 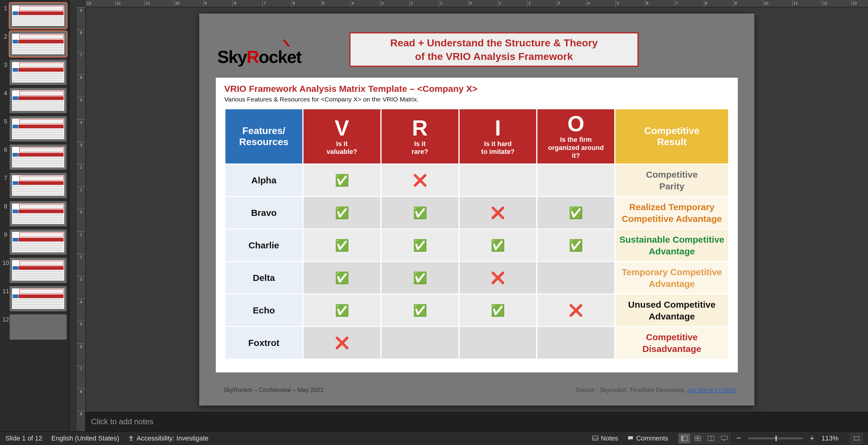 I want to click on thumbnail-number: 9, so click(x=6, y=234).